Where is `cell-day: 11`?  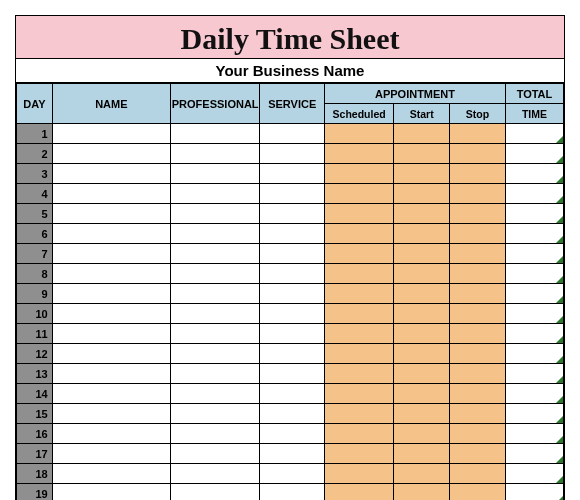 cell-day: 11 is located at coordinates (35, 334).